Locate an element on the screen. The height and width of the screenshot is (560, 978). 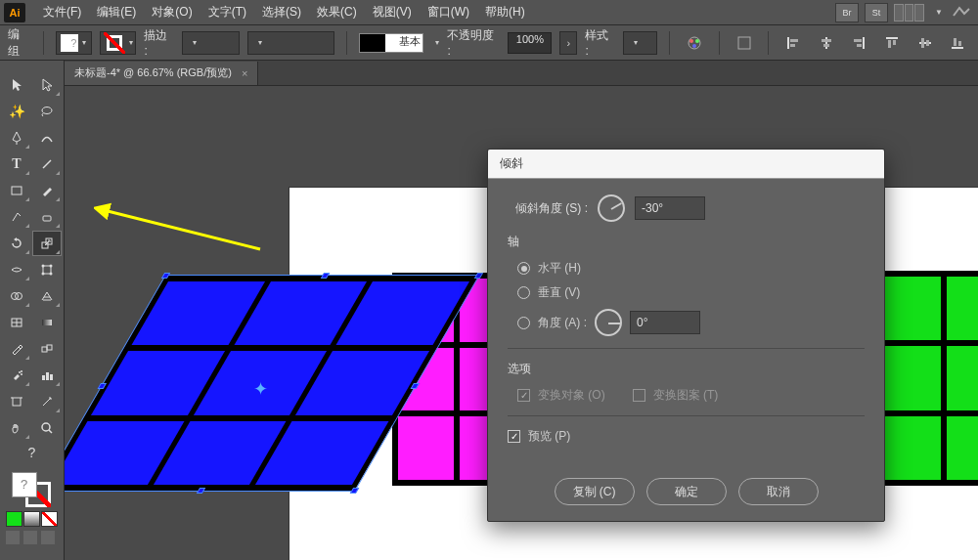
color-mode-row is located at coordinates (31, 519).